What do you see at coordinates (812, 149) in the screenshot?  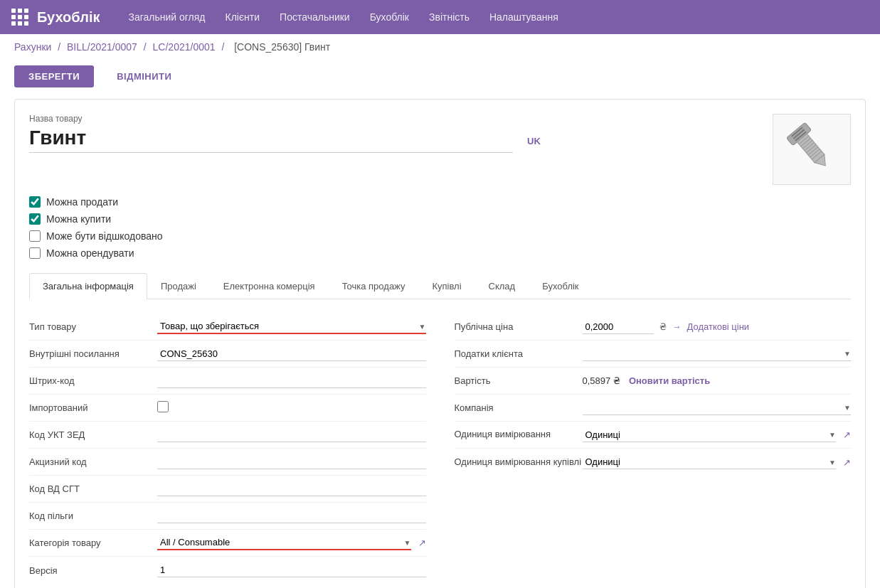 I see `product-image` at bounding box center [812, 149].